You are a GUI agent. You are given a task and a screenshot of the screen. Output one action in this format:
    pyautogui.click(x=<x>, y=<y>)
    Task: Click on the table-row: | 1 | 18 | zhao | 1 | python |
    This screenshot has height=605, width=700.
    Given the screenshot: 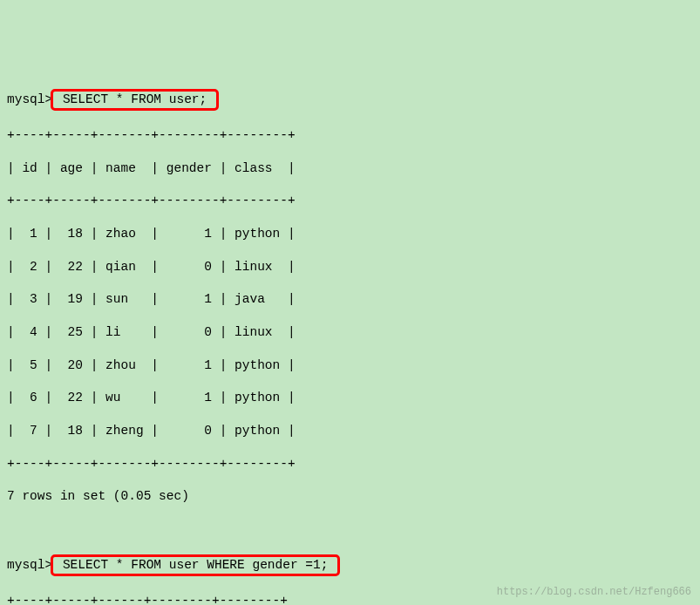 What is the action you would take?
    pyautogui.click(x=350, y=234)
    